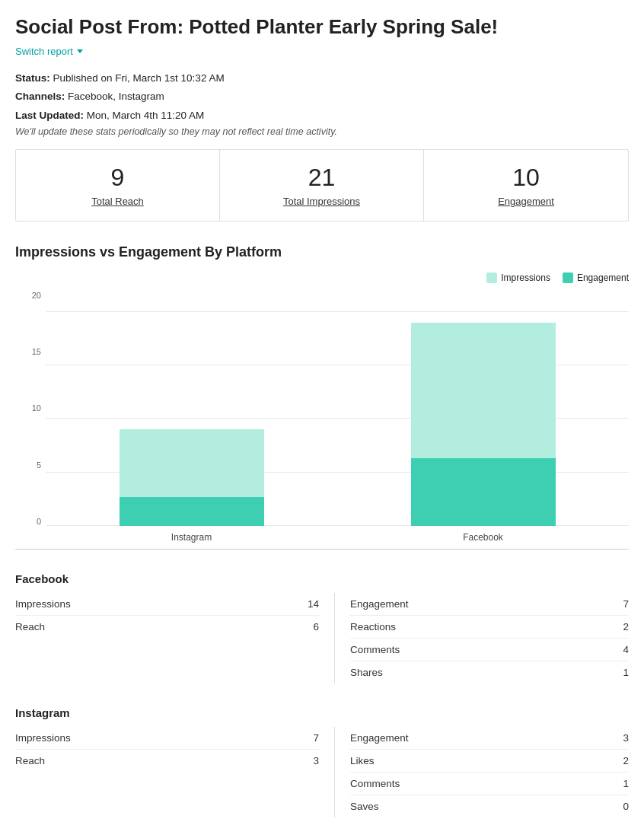 This screenshot has height=838, width=644. Describe the element at coordinates (367, 673) in the screenshot. I see `facebook-shares-label: Shares` at that location.